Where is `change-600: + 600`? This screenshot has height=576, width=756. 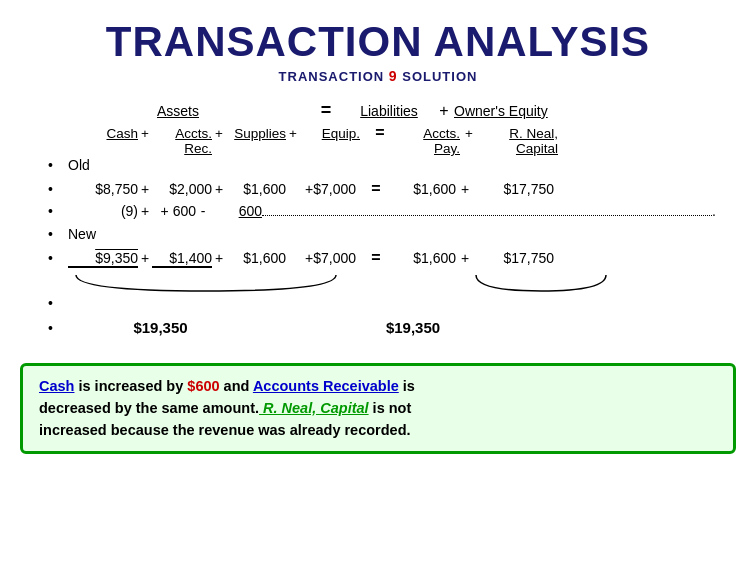
change-600: + 600 is located at coordinates (174, 211).